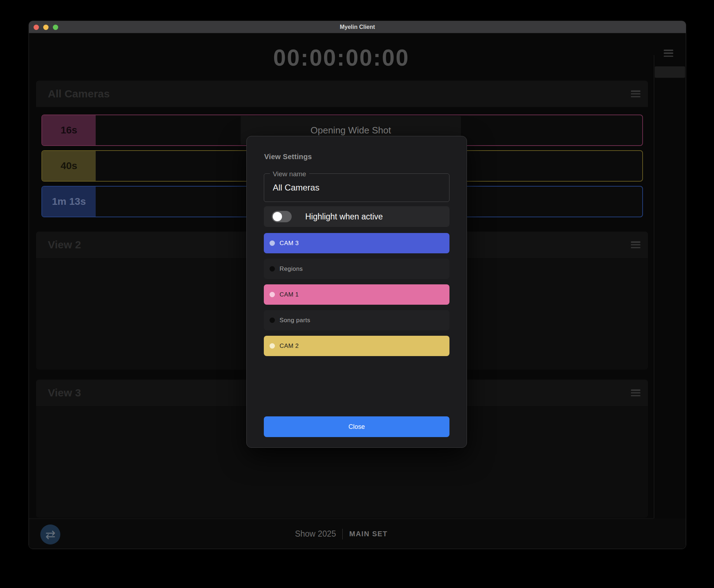  What do you see at coordinates (341, 58) in the screenshot?
I see `timecode-display: 00:00:00:00` at bounding box center [341, 58].